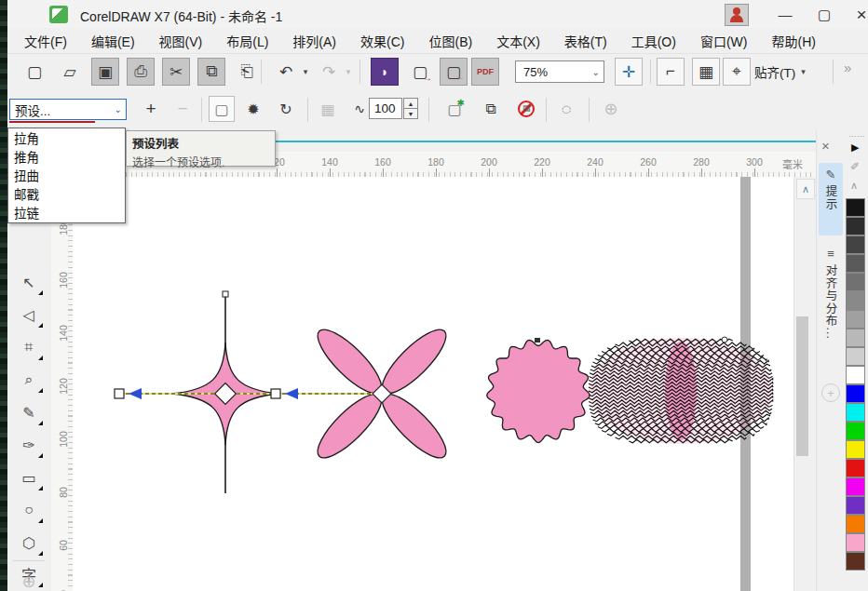  Describe the element at coordinates (831, 293) in the screenshot. I see `docker-tab: ≡ 对齐与分布...` at that location.